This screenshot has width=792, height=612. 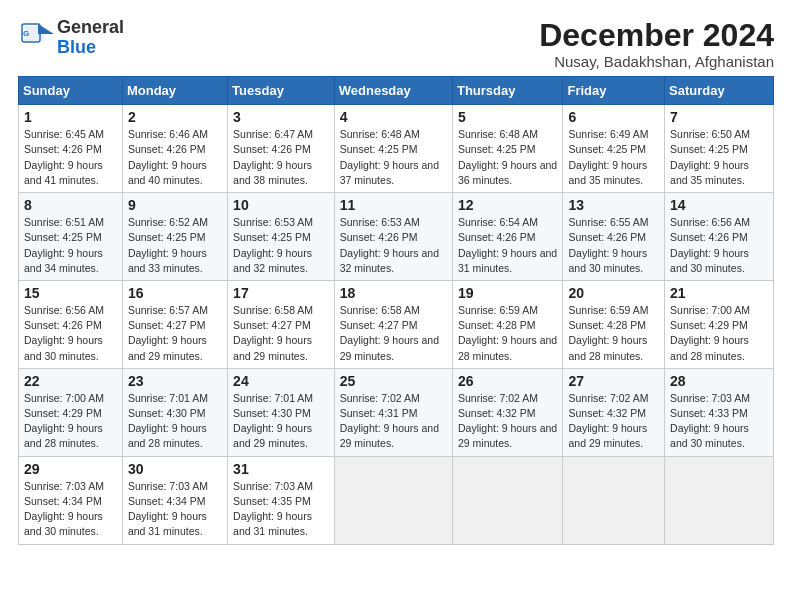 What do you see at coordinates (719, 205) in the screenshot?
I see `day-number: 14` at bounding box center [719, 205].